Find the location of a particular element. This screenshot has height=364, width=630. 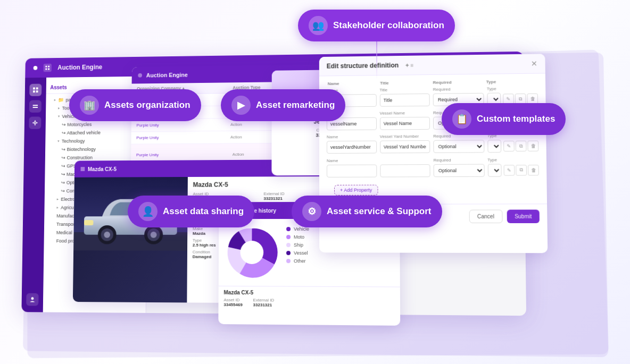

sp-type-select-3: String is located at coordinates (494, 146).